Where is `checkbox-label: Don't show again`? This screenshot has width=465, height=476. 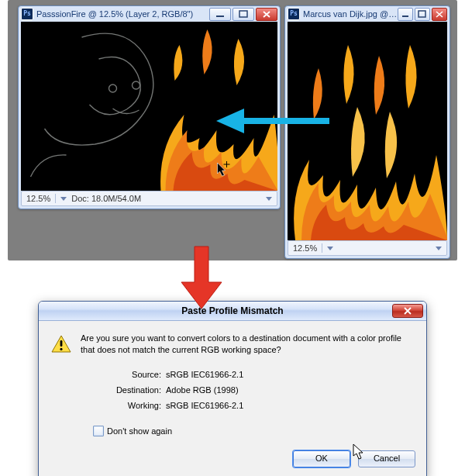
checkbox-label: Don't show again is located at coordinates (140, 431).